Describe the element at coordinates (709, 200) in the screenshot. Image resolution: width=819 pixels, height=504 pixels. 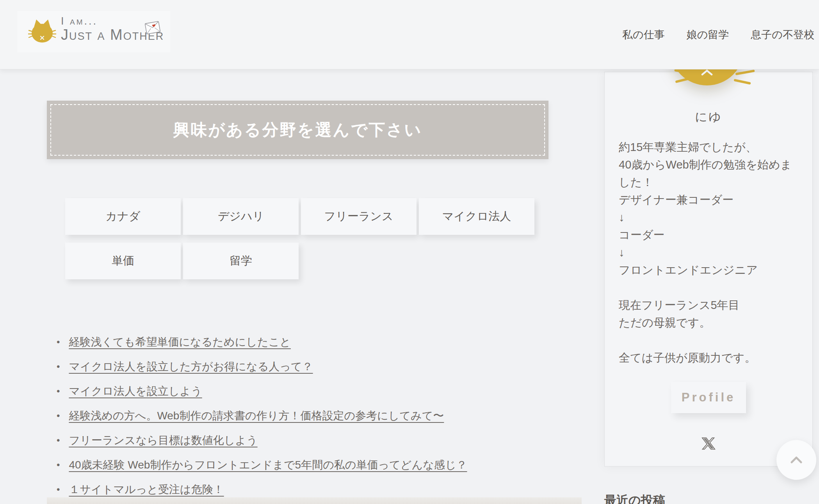
I see `bio-line: デザイナー兼コーダー` at that location.